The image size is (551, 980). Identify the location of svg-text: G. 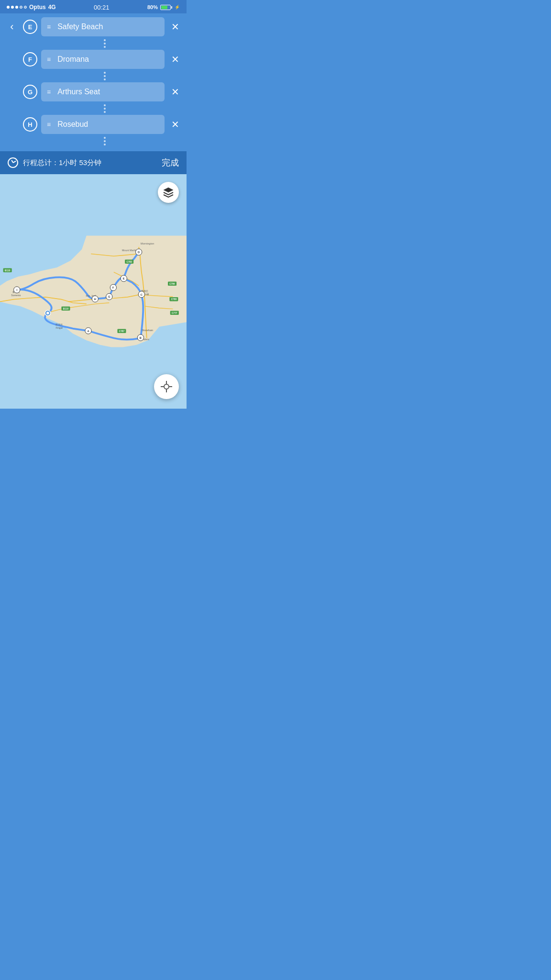
(109, 297).